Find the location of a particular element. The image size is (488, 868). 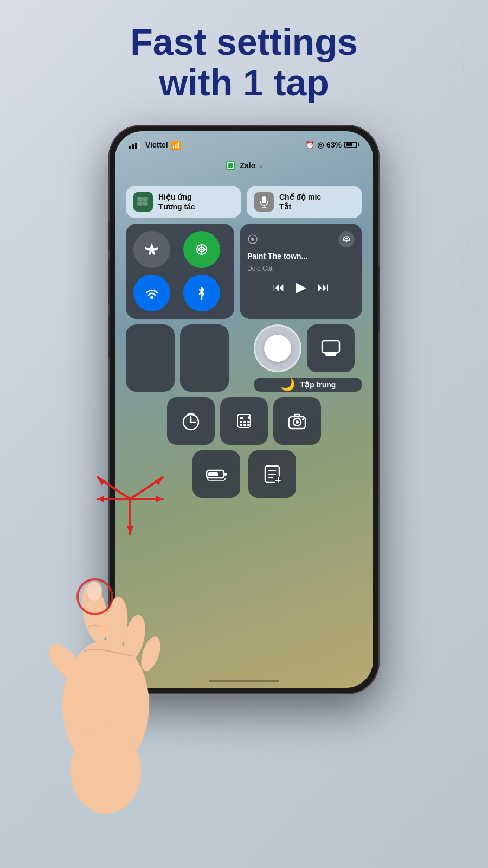

carrier-label: Viettel is located at coordinates (157, 145).